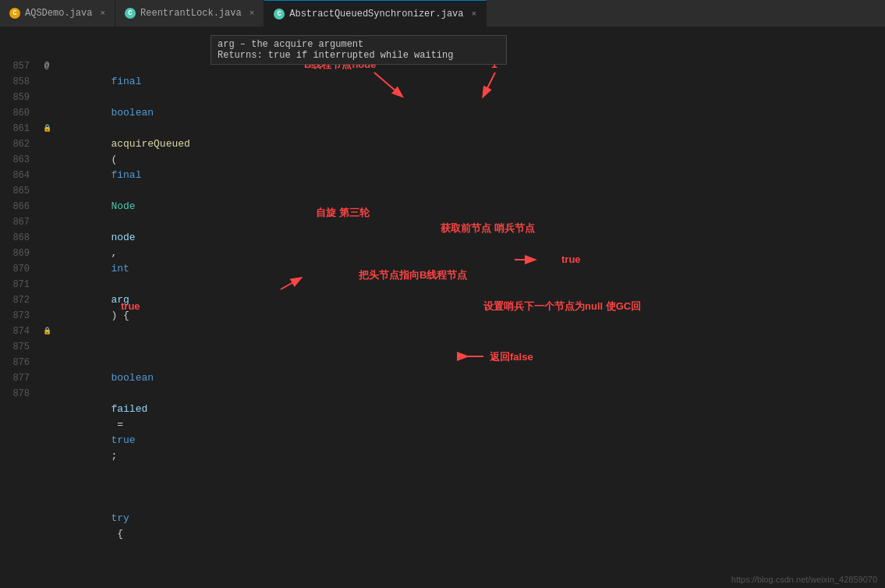 The image size is (885, 588). What do you see at coordinates (123, 237) in the screenshot?
I see `var-node: node` at bounding box center [123, 237].